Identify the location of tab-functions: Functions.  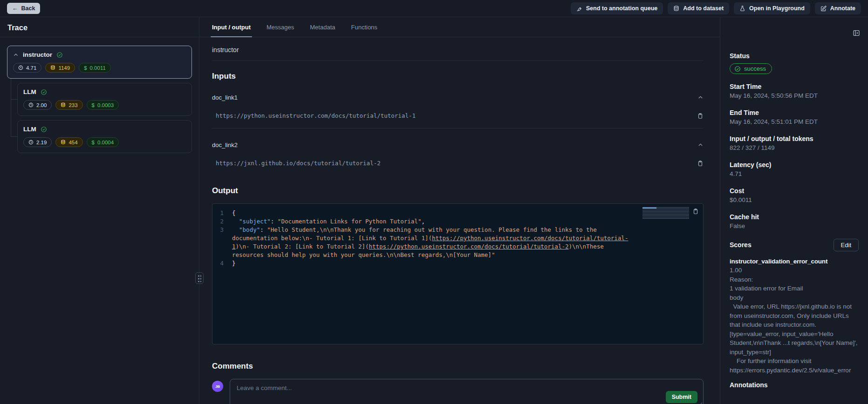
(364, 27).